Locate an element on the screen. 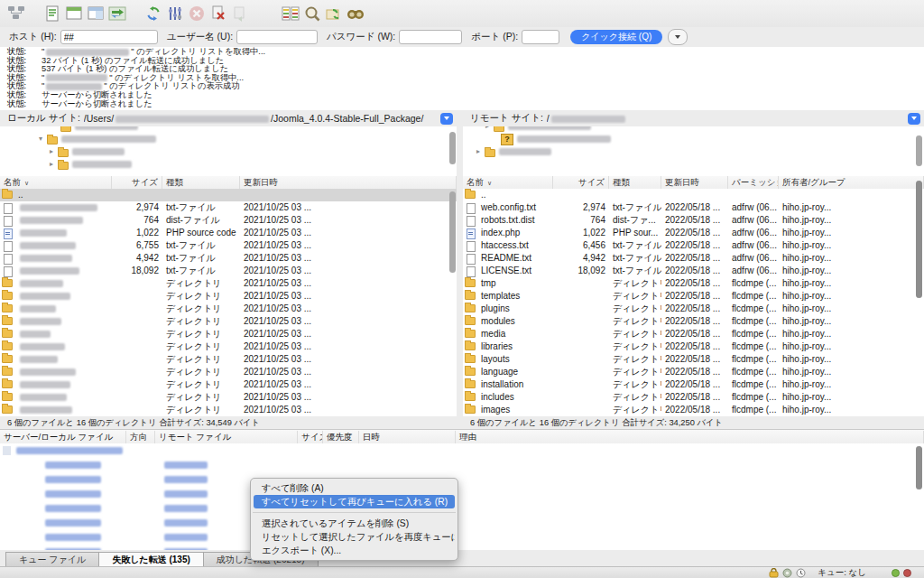  context-menu-item: エクスポート (X)... is located at coordinates (354, 551).